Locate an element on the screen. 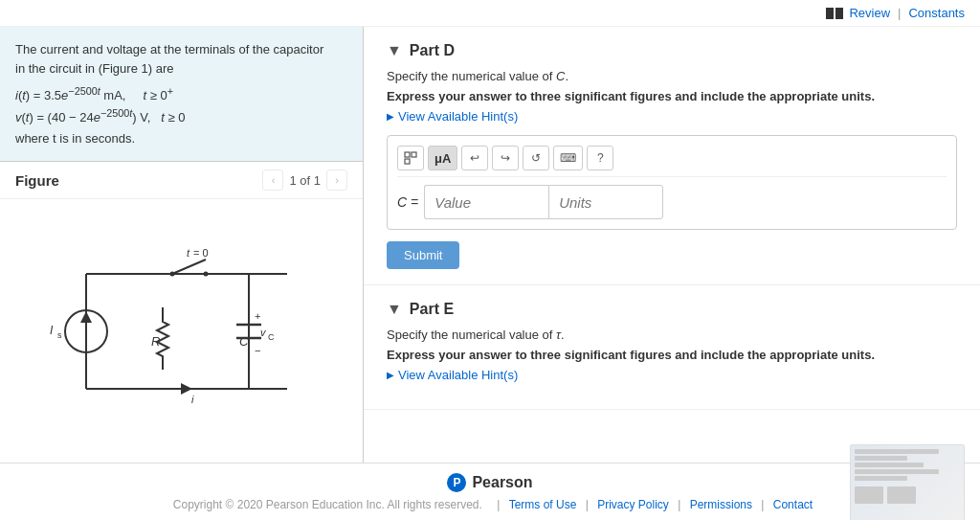  review-link: Review is located at coordinates (869, 13).